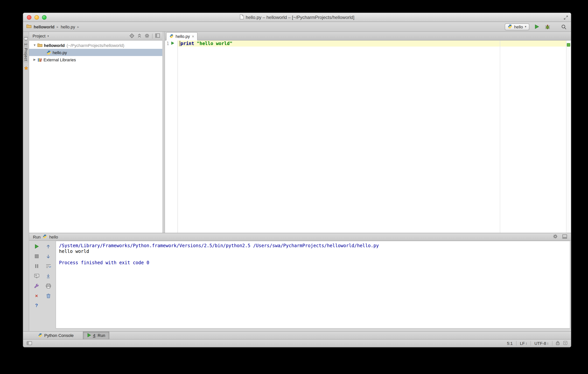  I want to click on run-configuration-selector: hello ▾, so click(517, 27).